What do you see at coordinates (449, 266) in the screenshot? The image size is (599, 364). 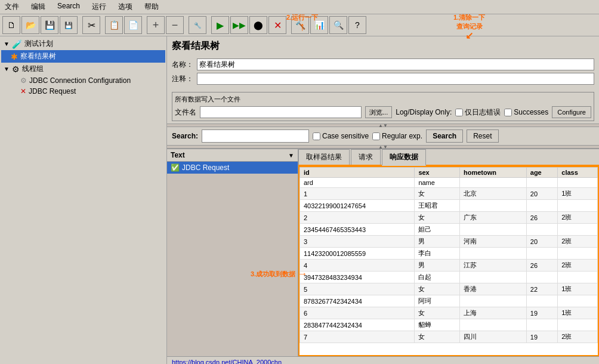 I see `table-row: 4男江苏262班` at bounding box center [449, 266].